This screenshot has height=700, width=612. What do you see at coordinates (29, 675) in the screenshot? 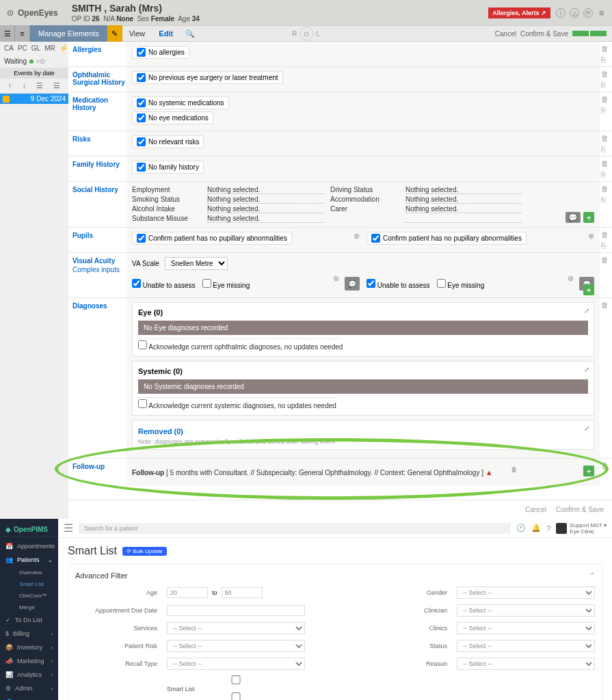
I see `nav-analytics: 📊 Analytics›` at bounding box center [29, 675].